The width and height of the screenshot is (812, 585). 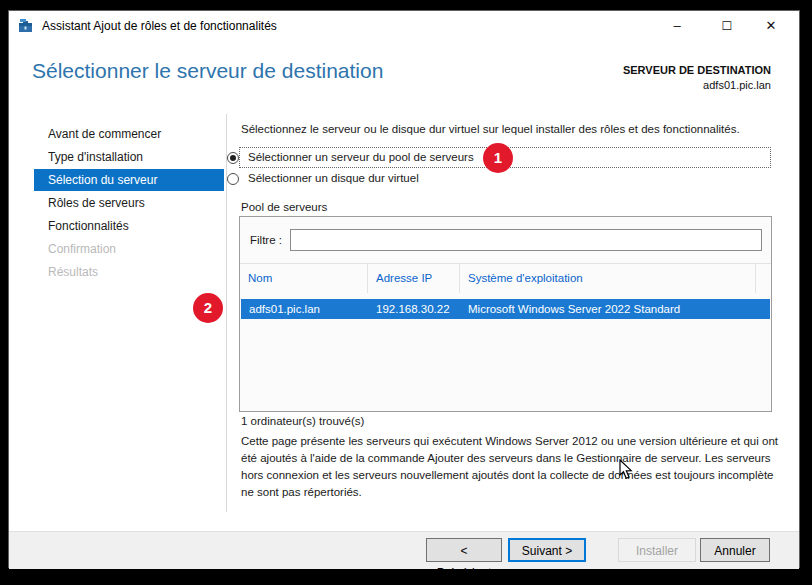 What do you see at coordinates (26, 26) in the screenshot?
I see `server-manager-icon` at bounding box center [26, 26].